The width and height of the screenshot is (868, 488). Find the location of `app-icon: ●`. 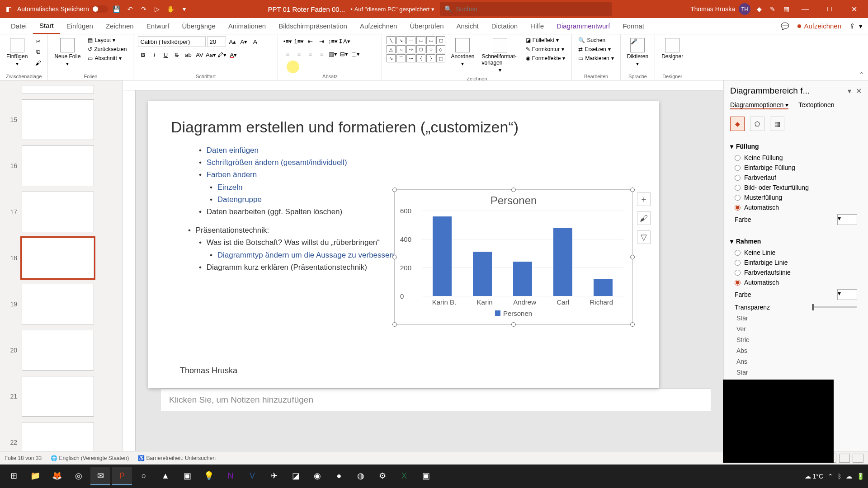

app-icon: ● is located at coordinates (339, 476).